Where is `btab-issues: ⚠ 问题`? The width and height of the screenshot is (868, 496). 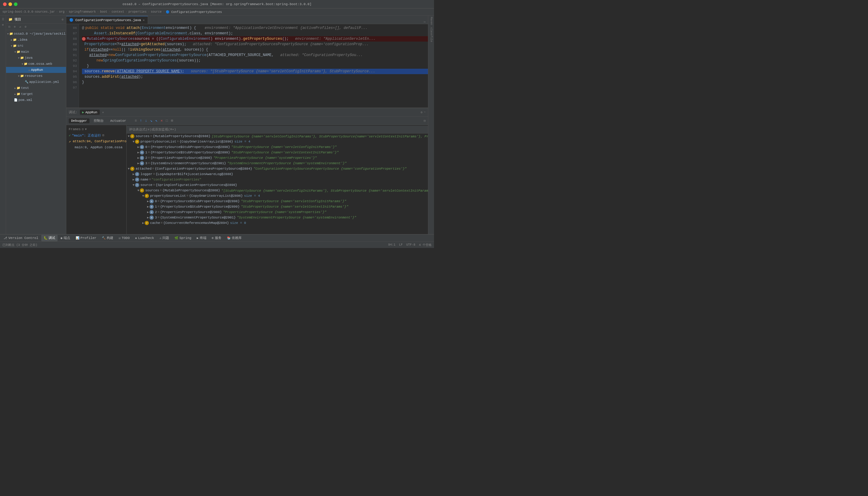 btab-issues: ⚠ 问题 is located at coordinates (164, 238).